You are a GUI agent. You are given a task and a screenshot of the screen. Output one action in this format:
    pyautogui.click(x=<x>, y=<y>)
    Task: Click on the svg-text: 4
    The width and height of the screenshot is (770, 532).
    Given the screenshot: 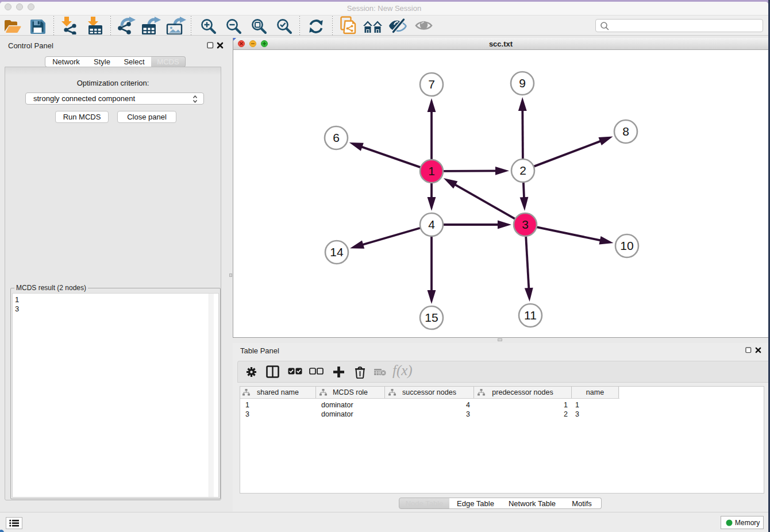 What is the action you would take?
    pyautogui.click(x=432, y=224)
    